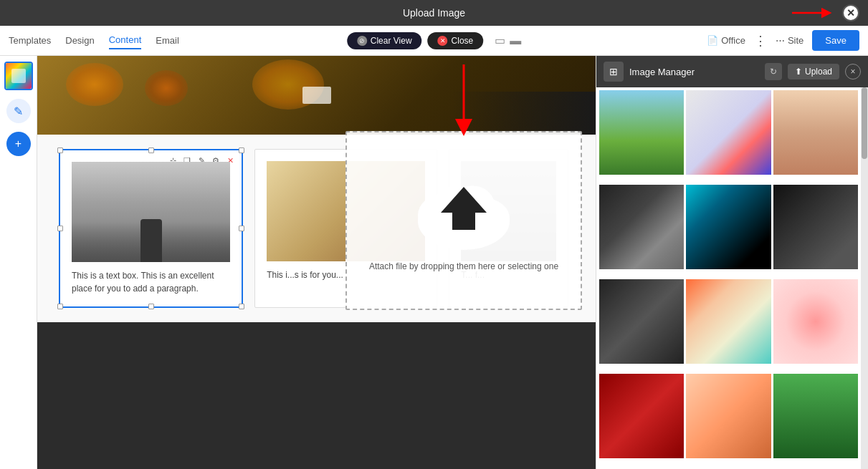 The image size is (868, 469). Describe the element at coordinates (242, 306) in the screenshot. I see `resize-handle-br` at that location.